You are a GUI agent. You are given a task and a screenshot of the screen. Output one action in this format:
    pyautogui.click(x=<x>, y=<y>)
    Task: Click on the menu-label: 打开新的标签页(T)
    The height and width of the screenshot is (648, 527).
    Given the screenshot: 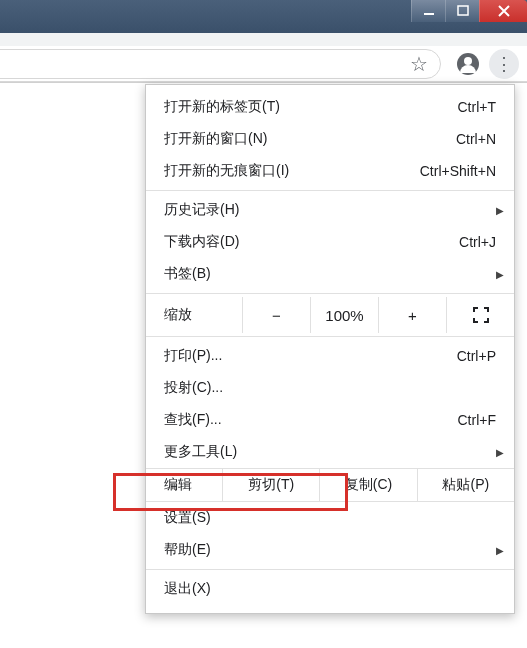 What is the action you would take?
    pyautogui.click(x=275, y=107)
    